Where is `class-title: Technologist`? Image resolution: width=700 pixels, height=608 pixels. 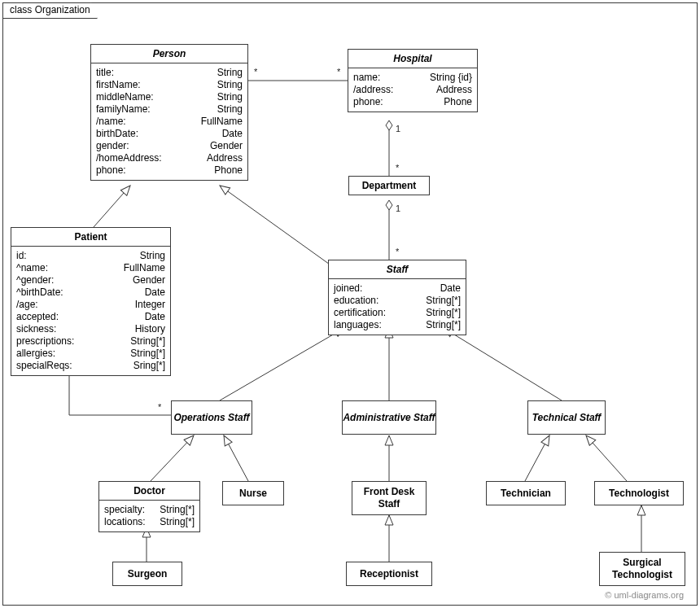 class-title: Technologist is located at coordinates (639, 493).